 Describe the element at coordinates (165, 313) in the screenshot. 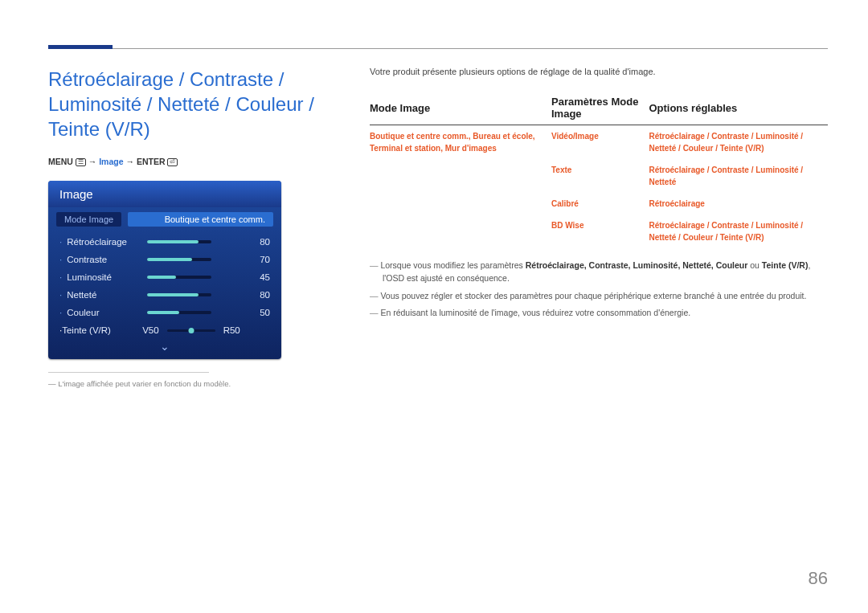

I see `osd-row: ·Couleur50` at that location.